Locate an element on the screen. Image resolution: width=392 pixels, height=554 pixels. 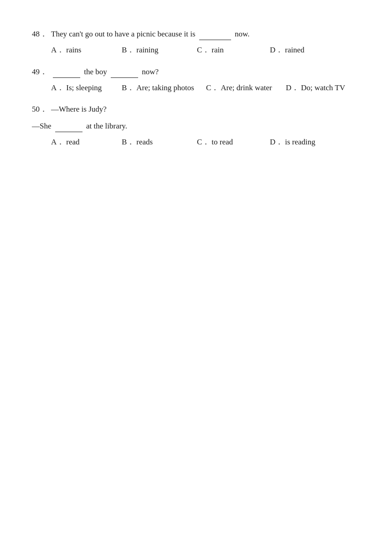
q48-number: 48． is located at coordinates (41, 34).